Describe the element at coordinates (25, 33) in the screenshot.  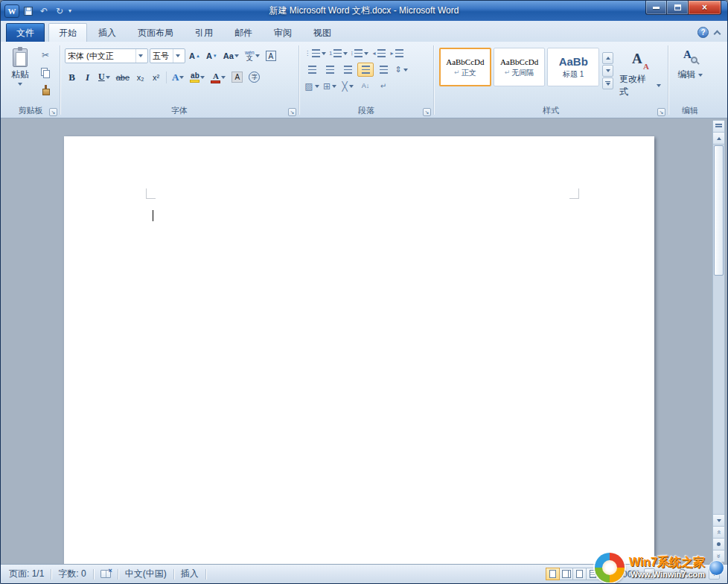
I see `tab-file: 文件` at that location.